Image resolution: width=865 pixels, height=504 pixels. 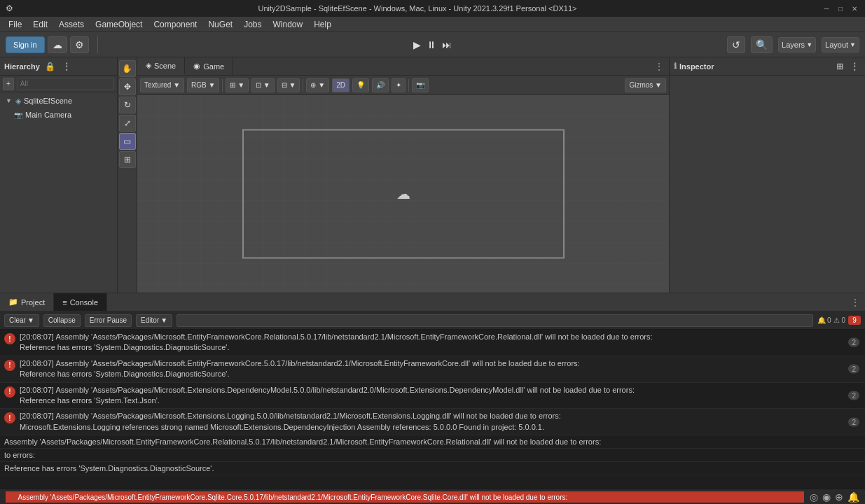 I want to click on status-error-text: Assembly 'Assets/Packages/Microsoft.Enti…, so click(x=293, y=497).